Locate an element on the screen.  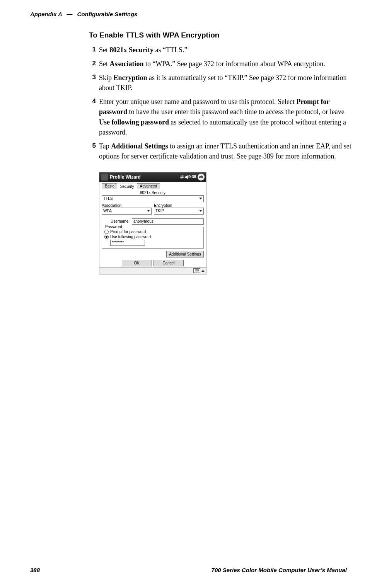
step: 4Enter your unique user name and passwor… is located at coordinates (220, 117).